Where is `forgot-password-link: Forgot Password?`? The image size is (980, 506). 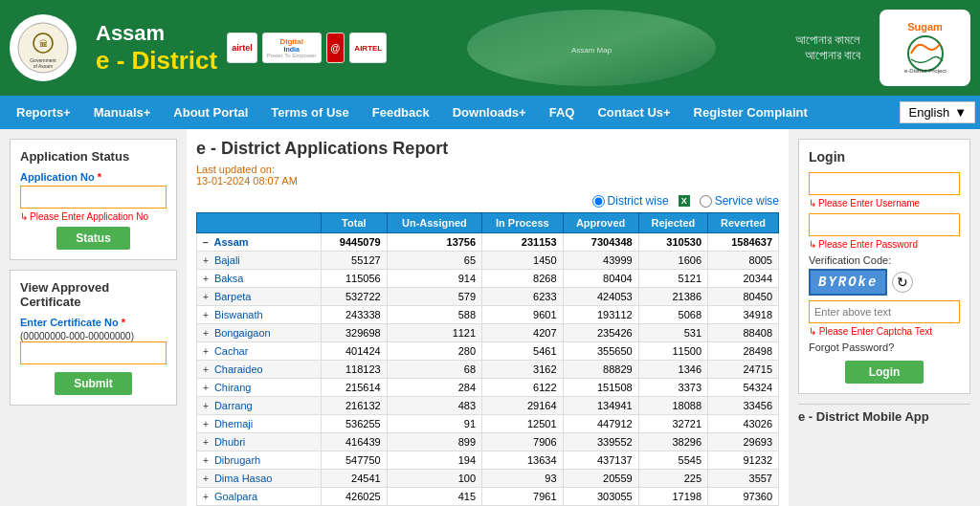
forgot-password-link: Forgot Password? is located at coordinates (884, 347).